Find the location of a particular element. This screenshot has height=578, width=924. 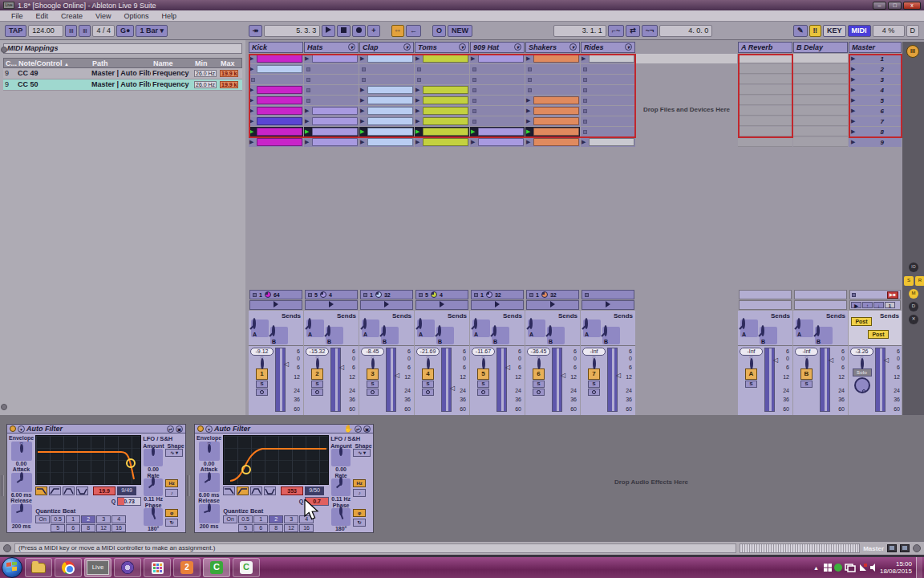

rate-hz-toggle: Hz is located at coordinates (172, 483).